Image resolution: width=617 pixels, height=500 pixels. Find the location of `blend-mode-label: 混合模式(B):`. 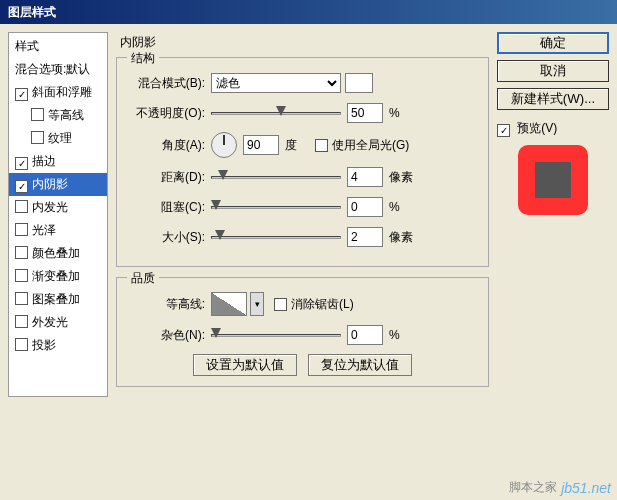

blend-mode-label: 混合模式(B): is located at coordinates (166, 84).